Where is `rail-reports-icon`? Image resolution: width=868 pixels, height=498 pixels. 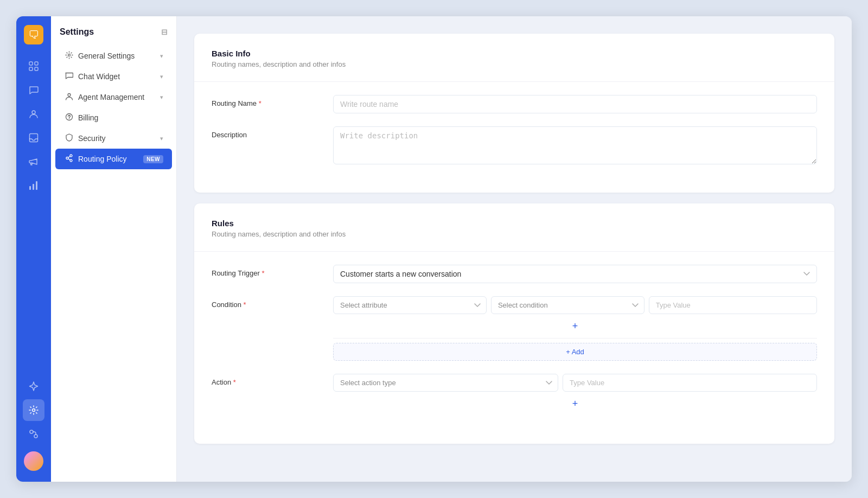
rail-reports-icon is located at coordinates (34, 186).